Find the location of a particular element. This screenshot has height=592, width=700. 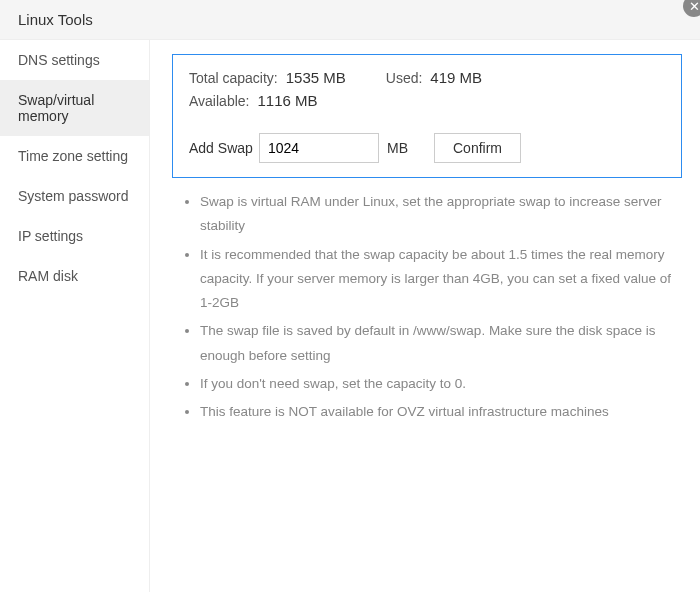

used-value: 419 MB is located at coordinates (456, 78).